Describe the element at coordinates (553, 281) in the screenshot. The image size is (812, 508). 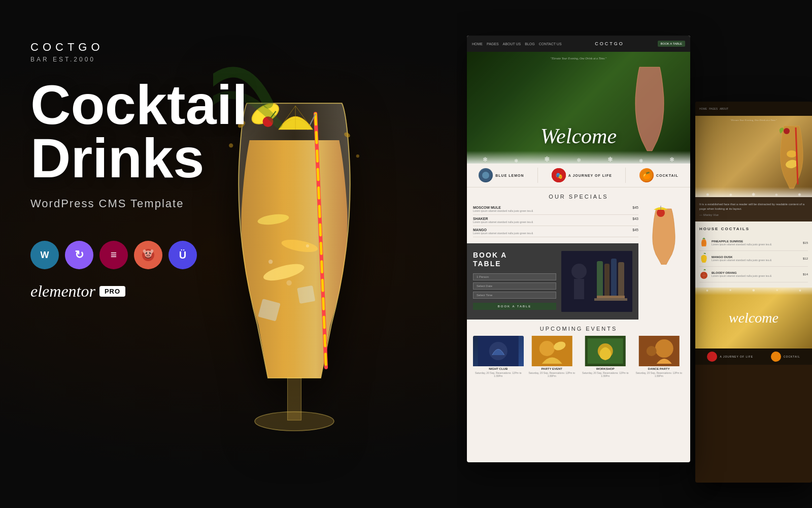
I see `preview-book-section: BOOK ATABLE 1 Person Select Date Select …` at that location.